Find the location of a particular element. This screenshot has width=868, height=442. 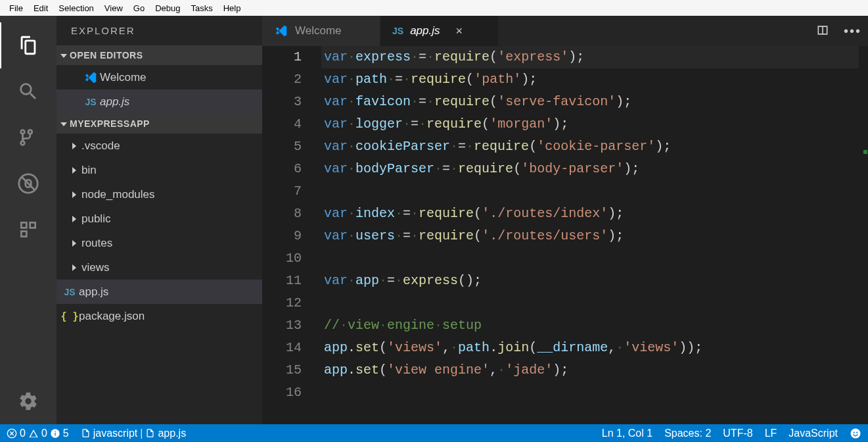

open-editor-label: Welcome is located at coordinates (124, 78).